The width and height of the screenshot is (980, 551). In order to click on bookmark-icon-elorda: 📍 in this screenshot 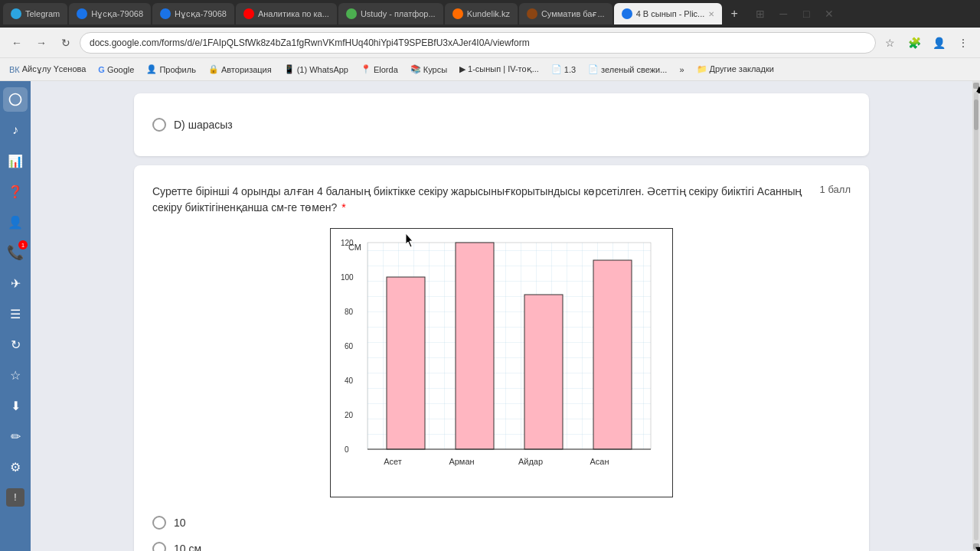, I will do `click(366, 69)`.